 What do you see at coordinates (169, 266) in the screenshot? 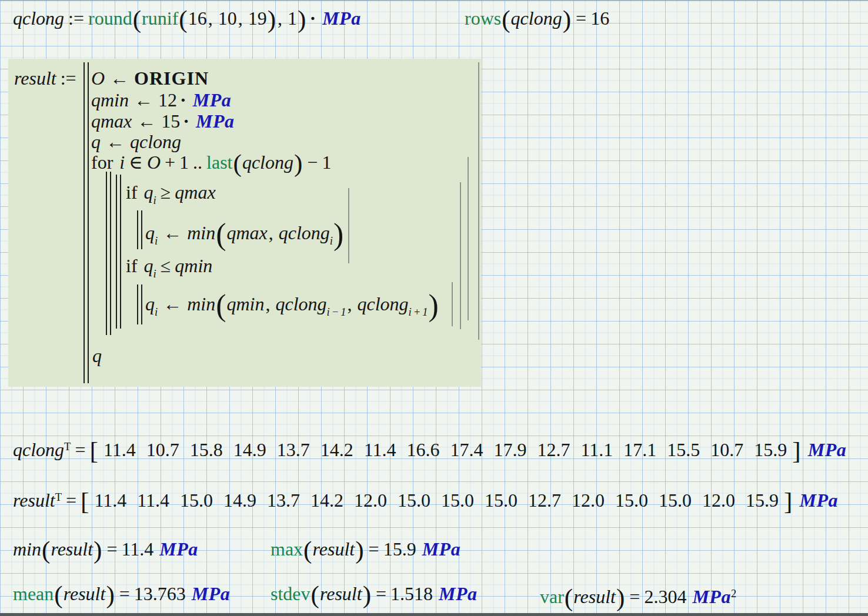
I see `prog-line-if2: ifqi≤qmin` at bounding box center [169, 266].